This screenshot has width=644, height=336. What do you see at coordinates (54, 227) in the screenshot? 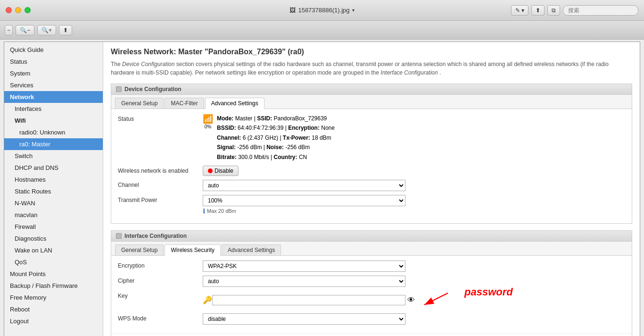
I see `sidebar-item-firewall: Firewall` at bounding box center [54, 227].